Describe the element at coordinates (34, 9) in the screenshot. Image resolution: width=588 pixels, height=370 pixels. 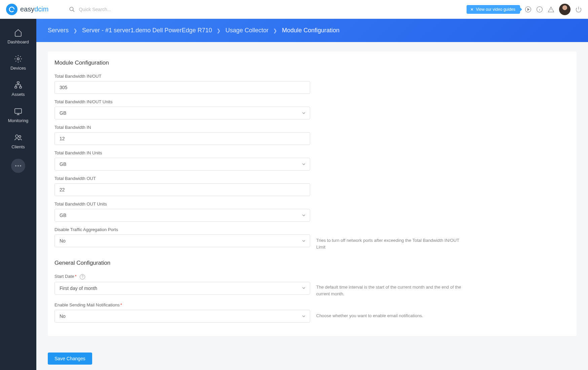
I see `logo-text: easydcim` at that location.